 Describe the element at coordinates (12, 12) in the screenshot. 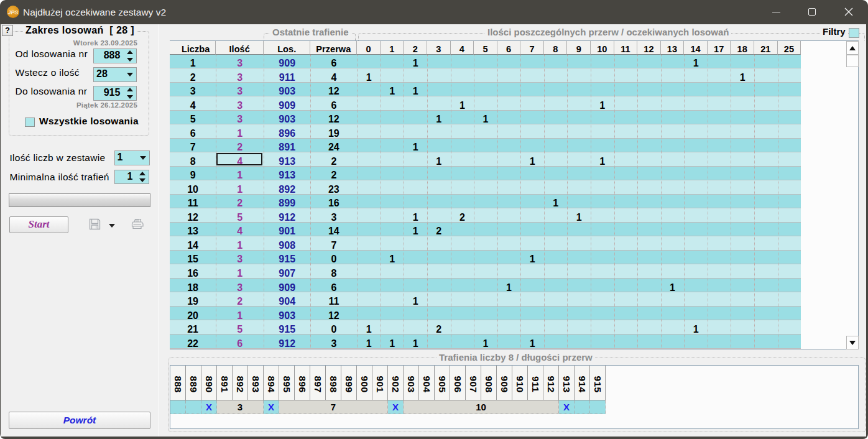

I see `svg-text: JPS` at that location.